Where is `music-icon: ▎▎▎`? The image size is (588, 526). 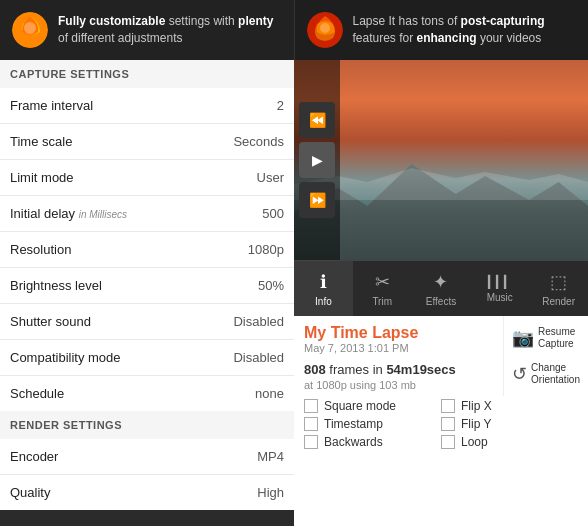 music-icon: ▎▎▎ is located at coordinates (500, 282).